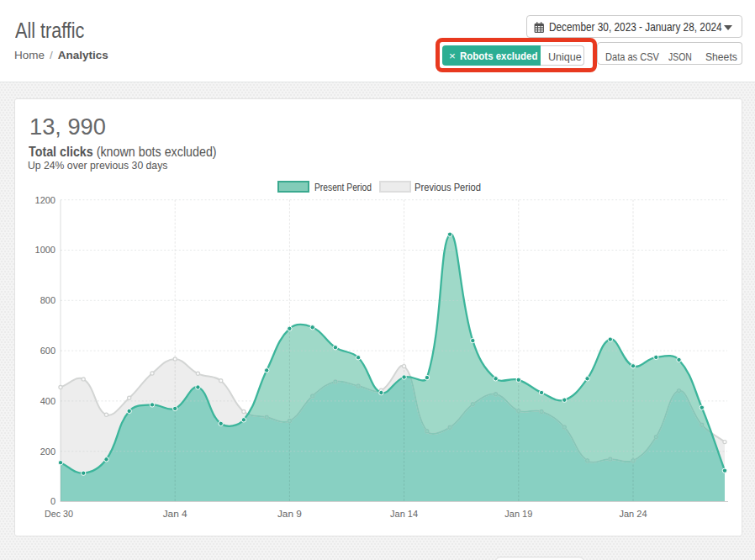  Describe the element at coordinates (53, 501) in the screenshot. I see `svg-text: 0` at that location.